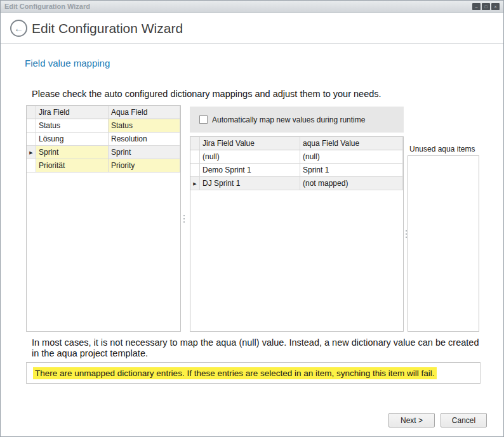 The image size is (504, 437). What do you see at coordinates (250, 170) in the screenshot?
I see `table-cell: Demo Sprint 1` at bounding box center [250, 170].